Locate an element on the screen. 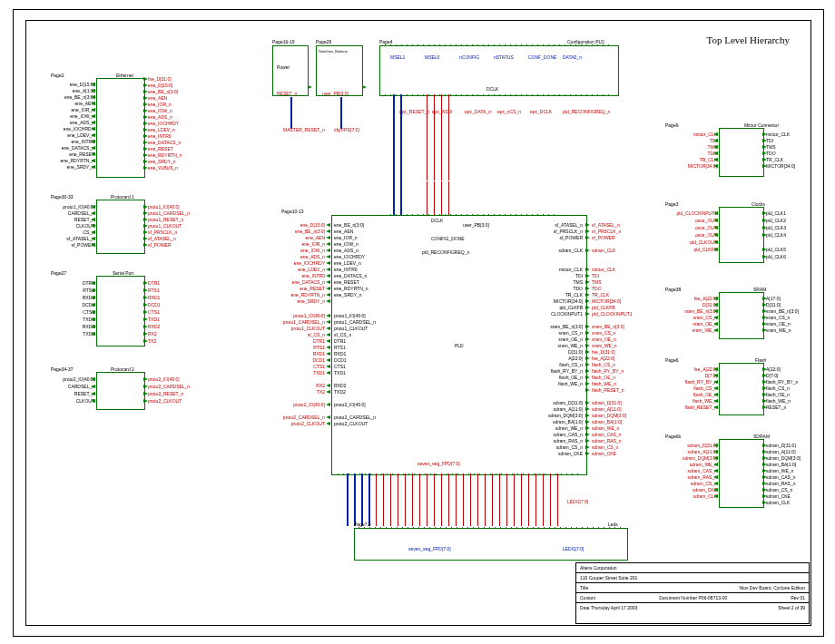  pld-reconfig: pld_RECONFIGREQ_n is located at coordinates (446, 252).